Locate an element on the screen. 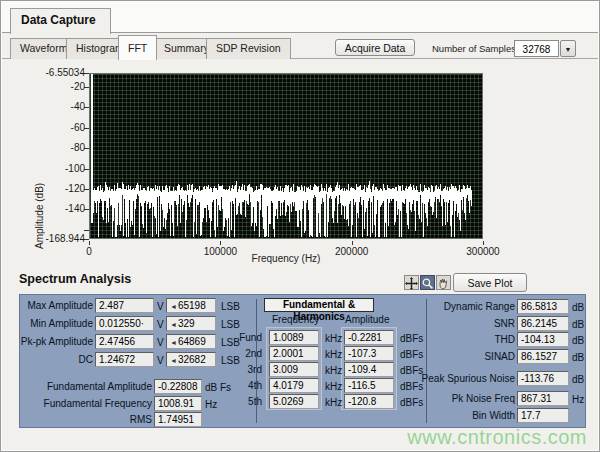 The height and width of the screenshot is (452, 600). dc-lsb-field: ◄32682 is located at coordinates (191, 360).